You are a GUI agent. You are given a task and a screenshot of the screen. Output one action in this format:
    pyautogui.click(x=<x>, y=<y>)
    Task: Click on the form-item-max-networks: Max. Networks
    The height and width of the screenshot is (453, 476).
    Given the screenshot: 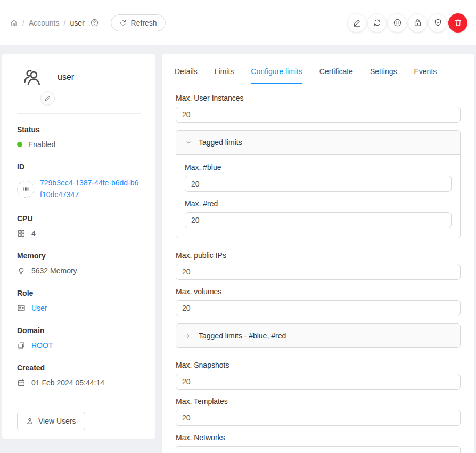 What is the action you would take?
    pyautogui.click(x=318, y=443)
    